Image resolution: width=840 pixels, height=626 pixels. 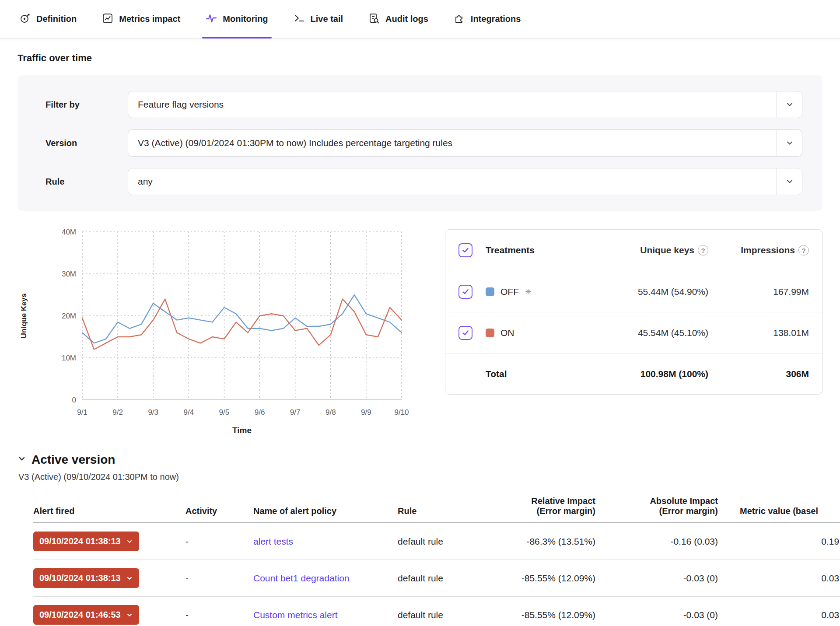 I want to click on rule-select: any, so click(x=465, y=182).